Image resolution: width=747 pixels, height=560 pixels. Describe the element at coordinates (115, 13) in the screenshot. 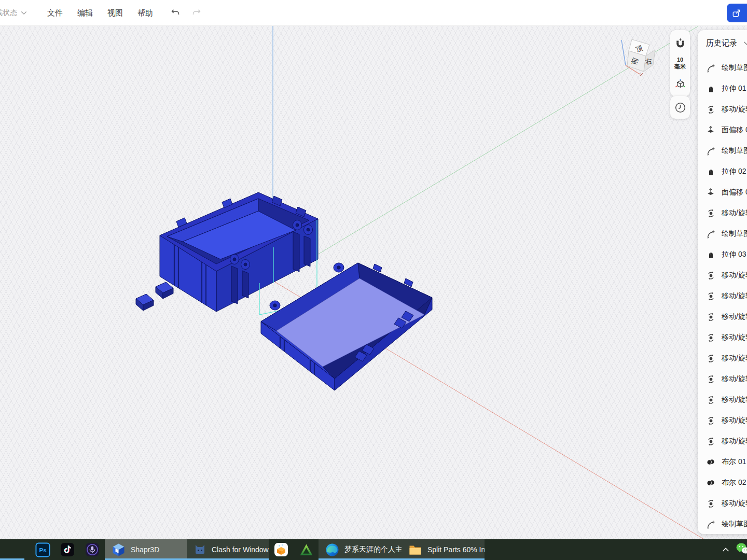

I see `menu-item: 视图` at that location.